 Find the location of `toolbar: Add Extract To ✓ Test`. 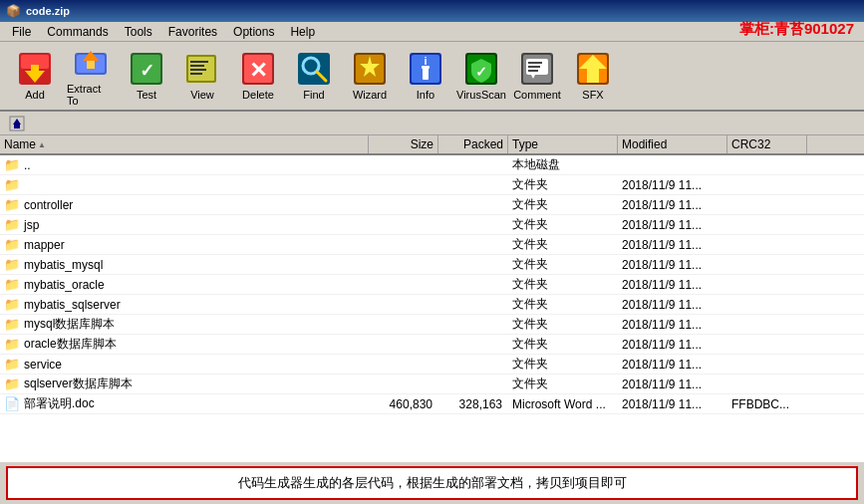

toolbar: Add Extract To ✓ Test is located at coordinates (432, 77).